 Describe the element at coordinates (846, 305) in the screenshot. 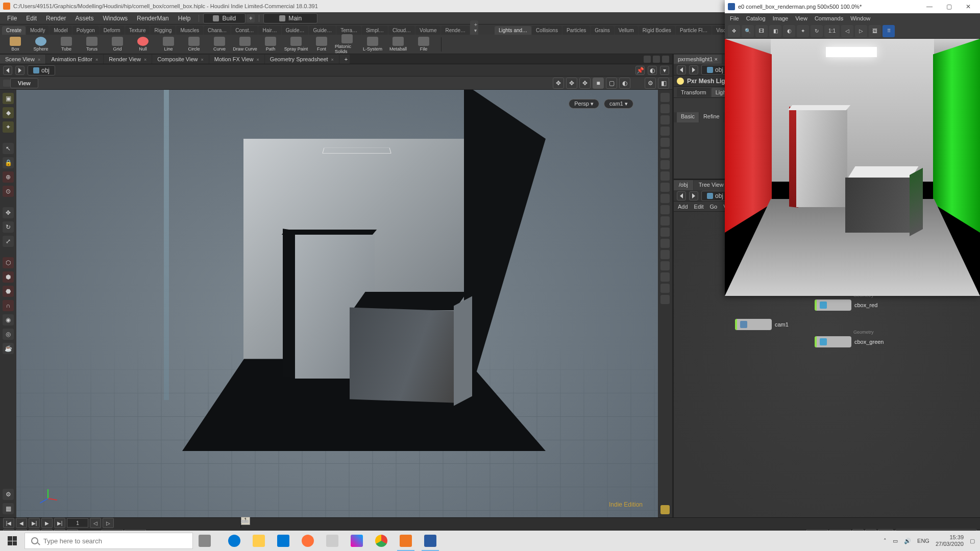

I see `node-cbox_red: cbox_redGeometry` at that location.